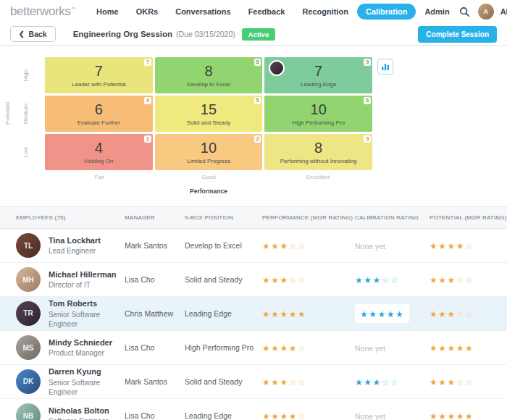  I want to click on cell-label: Leader with Potential, so click(99, 84).